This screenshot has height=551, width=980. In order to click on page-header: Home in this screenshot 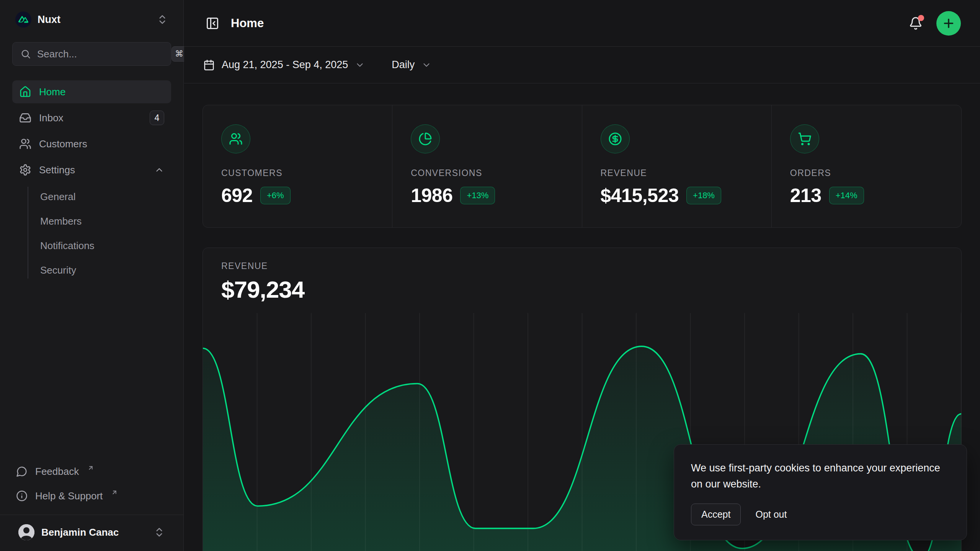, I will do `click(582, 23)`.